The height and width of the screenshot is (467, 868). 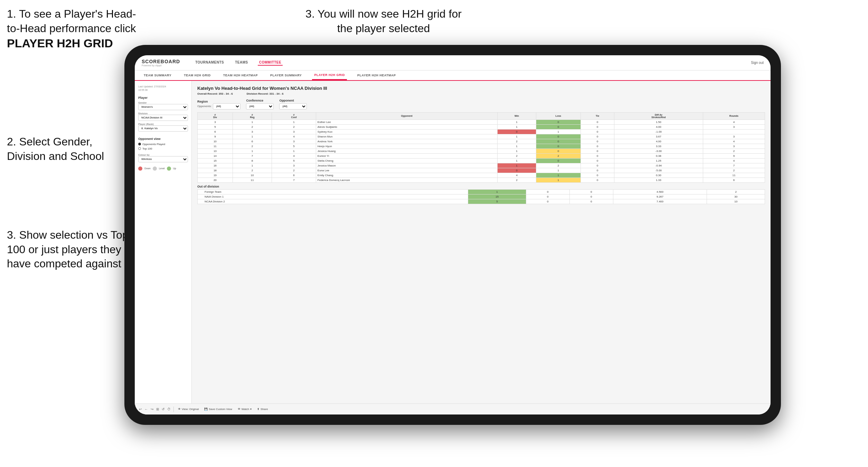 What do you see at coordinates (219, 102) in the screenshot?
I see `region-filter-label: Region` at bounding box center [219, 102].